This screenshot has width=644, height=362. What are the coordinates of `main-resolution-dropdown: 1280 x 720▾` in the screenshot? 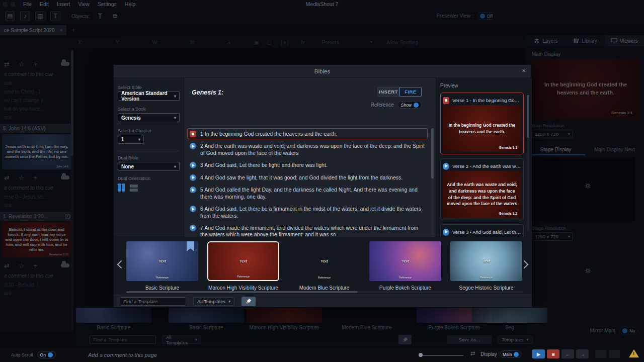 It's located at (552, 134).